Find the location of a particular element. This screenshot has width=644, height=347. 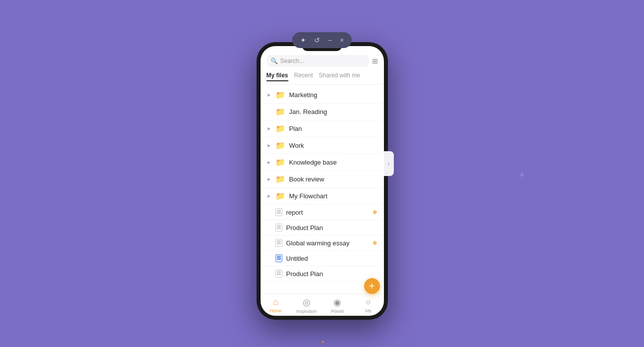

nav-label-inspiration: Inspiration is located at coordinates (307, 311).